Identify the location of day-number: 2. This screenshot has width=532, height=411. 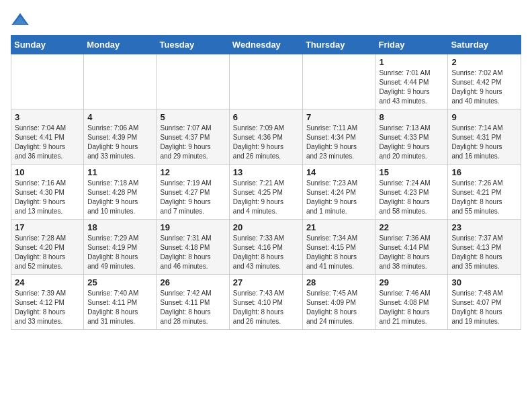
(484, 62).